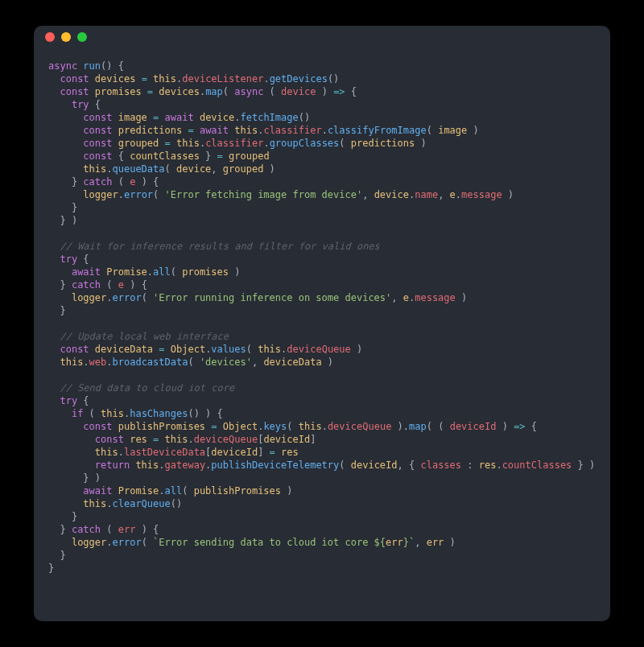 The height and width of the screenshot is (647, 644). I want to click on code-line: await Promise.all( publishPromises ), so click(322, 491).